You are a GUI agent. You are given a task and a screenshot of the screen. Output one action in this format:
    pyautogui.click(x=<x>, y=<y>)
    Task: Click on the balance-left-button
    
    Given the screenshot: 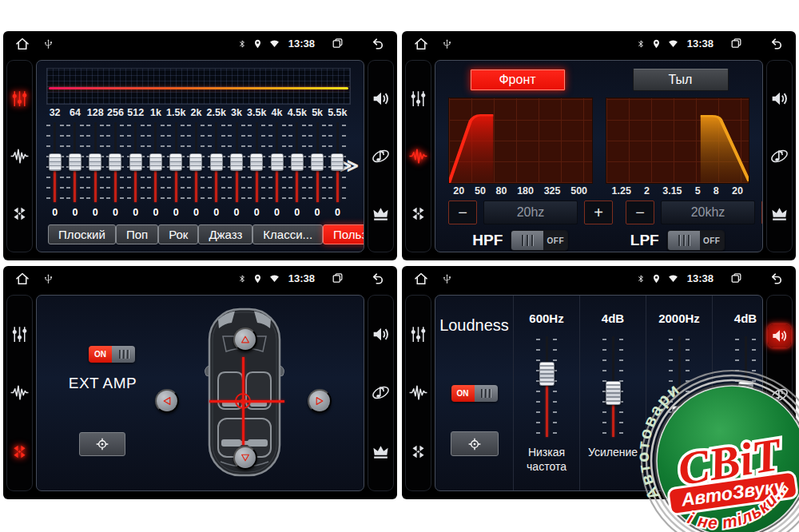 What is the action you would take?
    pyautogui.click(x=167, y=401)
    